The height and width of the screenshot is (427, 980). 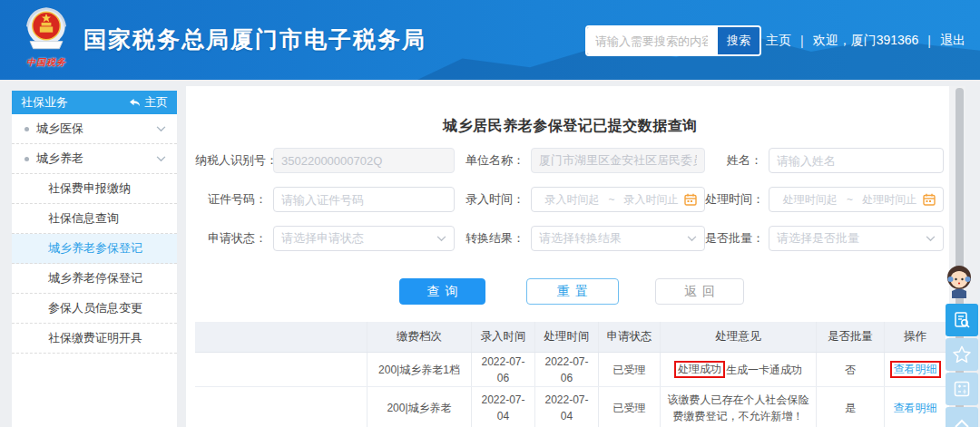 I want to click on sidebar-title: 社保业务, so click(x=44, y=102).